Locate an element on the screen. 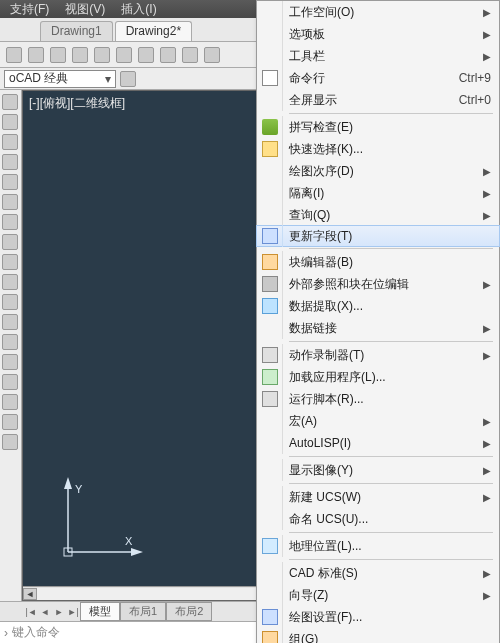 This screenshot has width=500, height=643. menu-item: 数据提取(X)... is located at coordinates (378, 306).